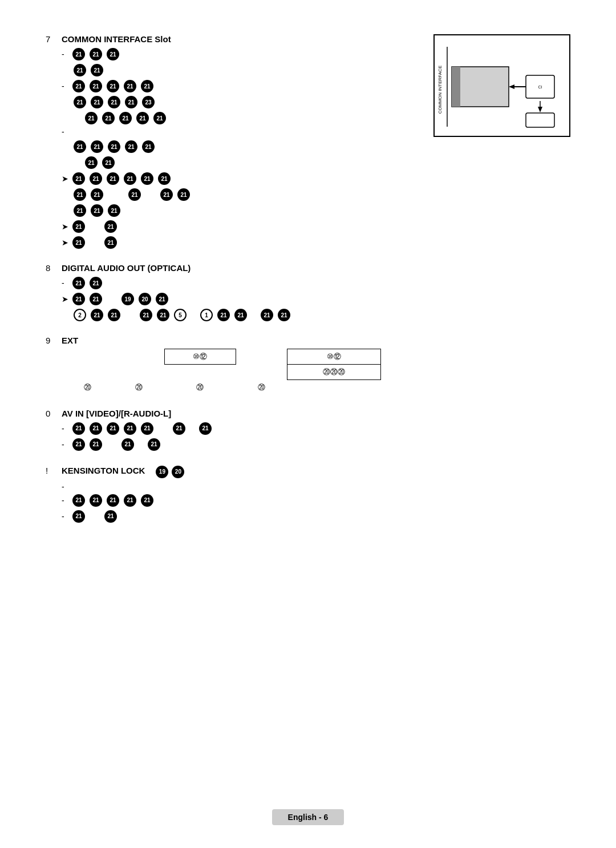  I want to click on s7-icon38: 21, so click(184, 195).